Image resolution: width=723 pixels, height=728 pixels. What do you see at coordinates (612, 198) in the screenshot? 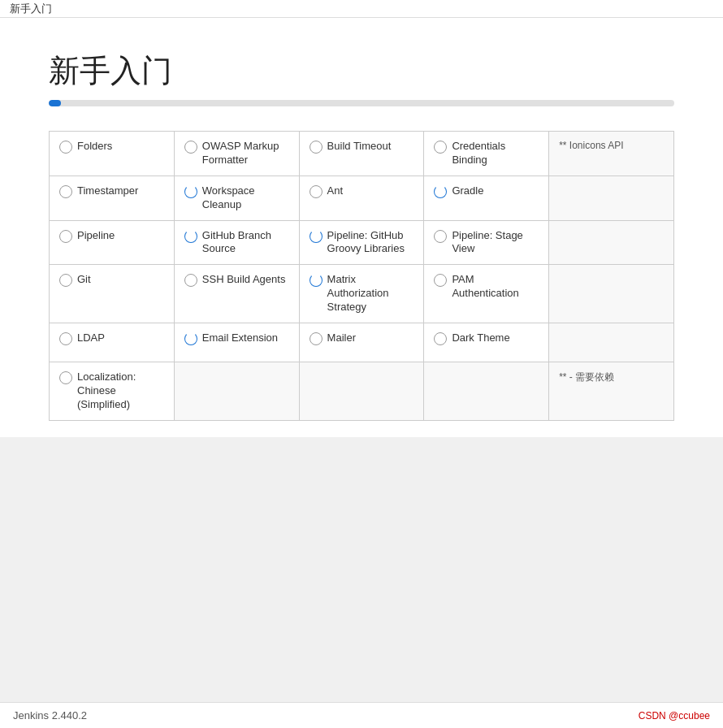
I see `plugin-cell-empty-r2c5` at bounding box center [612, 198].